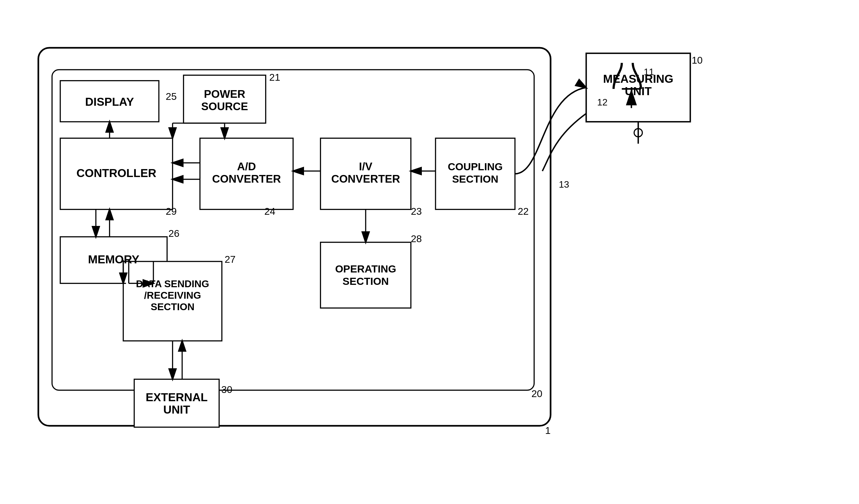 The image size is (859, 504). What do you see at coordinates (177, 397) in the screenshot?
I see `svg-text: EXTERNAL` at bounding box center [177, 397].